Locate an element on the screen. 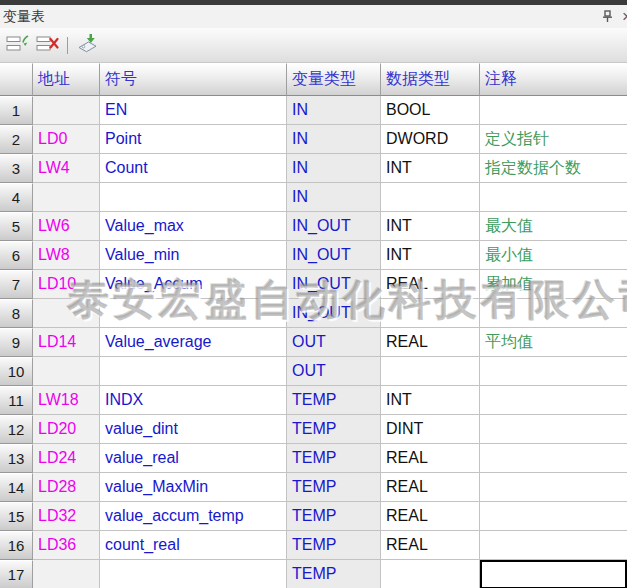 This screenshot has height=588, width=627. symbol-cell: value_MaxMin is located at coordinates (194, 488).